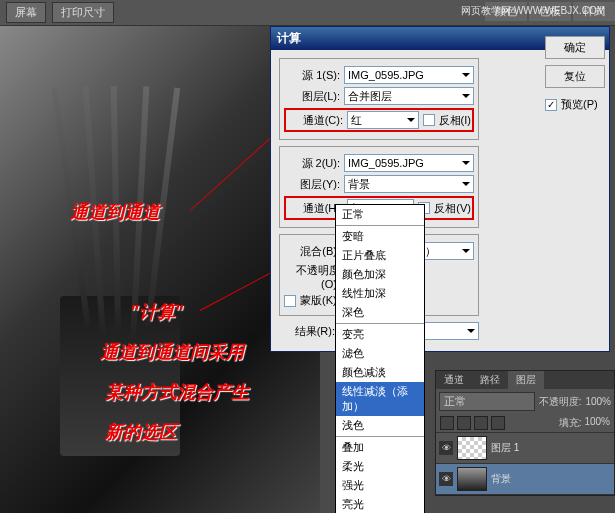  What do you see at coordinates (447, 423) in the screenshot?
I see `lock-icon` at bounding box center [447, 423].